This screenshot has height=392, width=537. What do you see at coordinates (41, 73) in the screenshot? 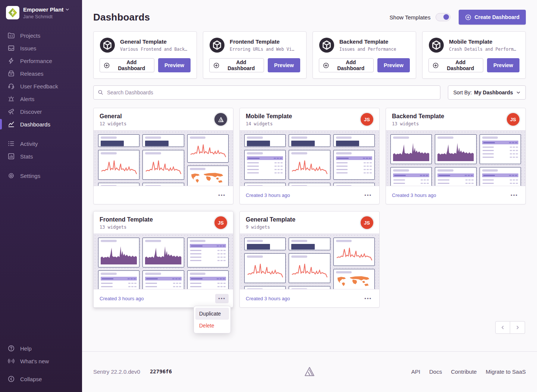
I see `sidebar-item-releases: Releases` at bounding box center [41, 73].